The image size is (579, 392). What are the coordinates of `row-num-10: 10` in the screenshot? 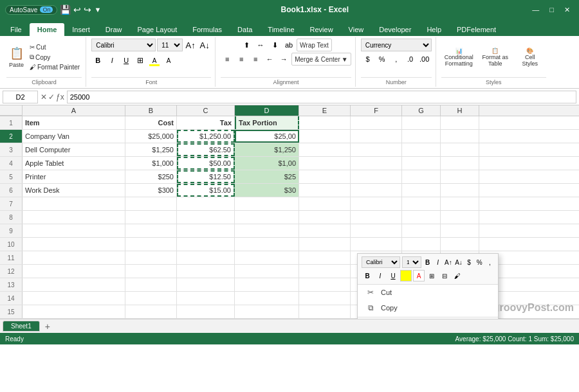 It's located at (12, 244).